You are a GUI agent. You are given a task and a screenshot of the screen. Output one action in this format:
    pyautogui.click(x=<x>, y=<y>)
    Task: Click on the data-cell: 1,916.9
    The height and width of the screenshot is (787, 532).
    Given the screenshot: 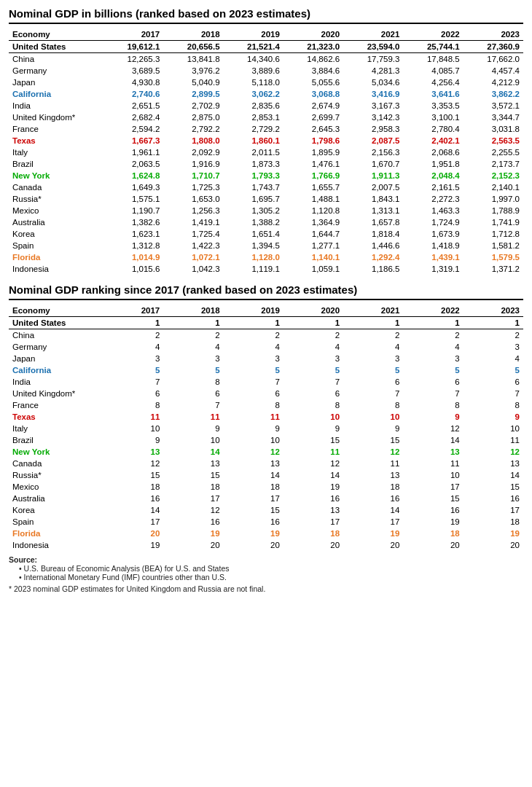 What is the action you would take?
    pyautogui.click(x=193, y=164)
    